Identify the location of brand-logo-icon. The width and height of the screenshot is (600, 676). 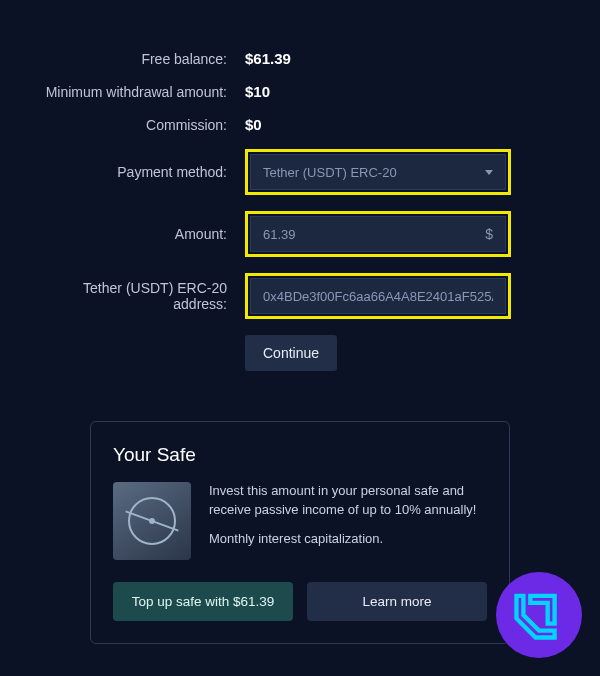
(539, 615).